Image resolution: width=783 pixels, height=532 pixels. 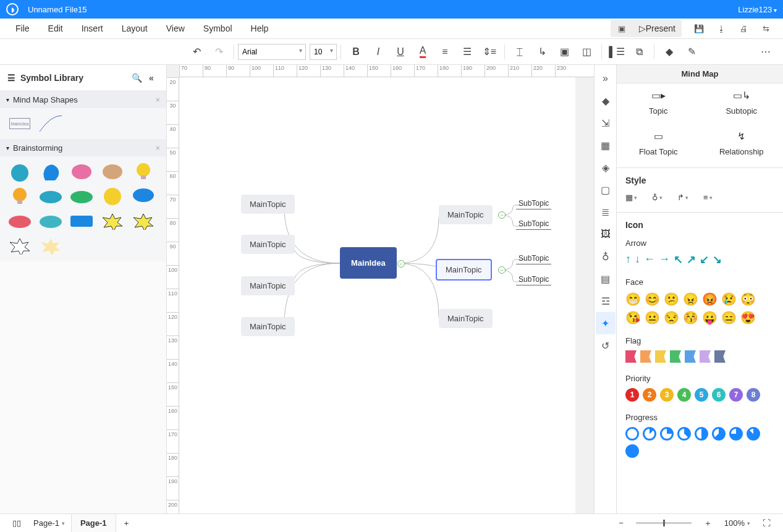 What do you see at coordinates (632, 395) in the screenshot?
I see `priority-badge: 1` at bounding box center [632, 395].